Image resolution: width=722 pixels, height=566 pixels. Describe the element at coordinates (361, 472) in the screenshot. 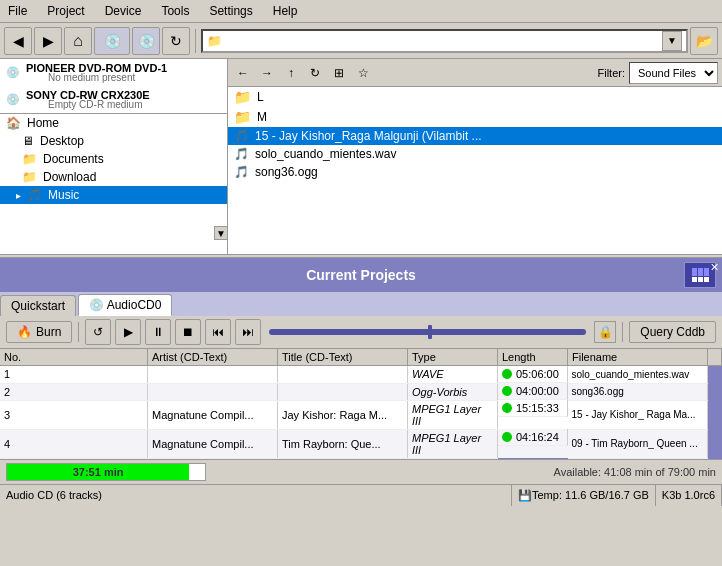

I see `progress-section: 37:51 min Available: 41:08 min of 79:00 …` at that location.